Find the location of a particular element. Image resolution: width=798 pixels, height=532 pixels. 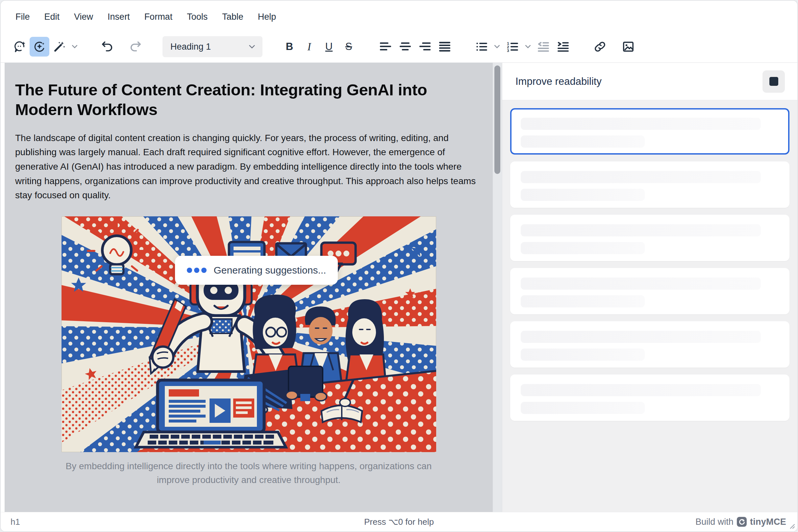

menu-item-edit: Edit is located at coordinates (52, 17).